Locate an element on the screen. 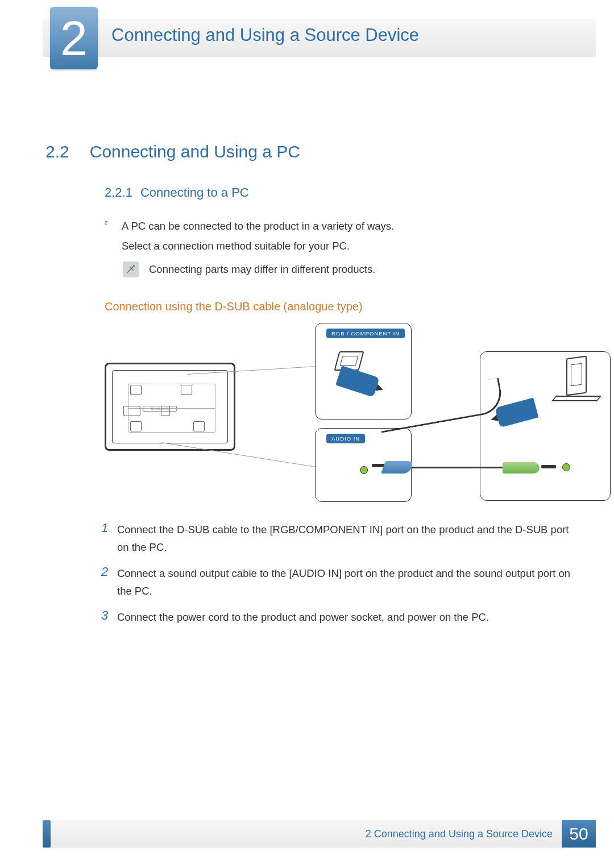 The width and height of the screenshot is (614, 868). note-text: Connecting parts may differ in different… is located at coordinates (262, 269).